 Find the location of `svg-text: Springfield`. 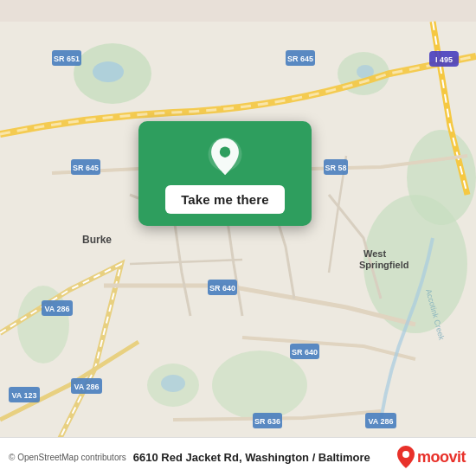

svg-text: Springfield is located at coordinates (384, 265).